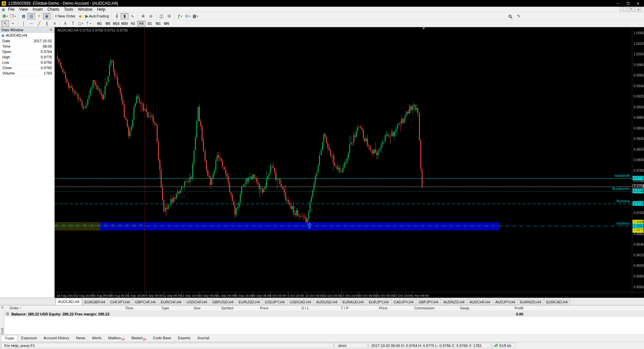 Image resolution: width=644 pixels, height=349 pixels. What do you see at coordinates (116, 23) in the screenshot?
I see `timeframe-m15-button: M15` at bounding box center [116, 23].